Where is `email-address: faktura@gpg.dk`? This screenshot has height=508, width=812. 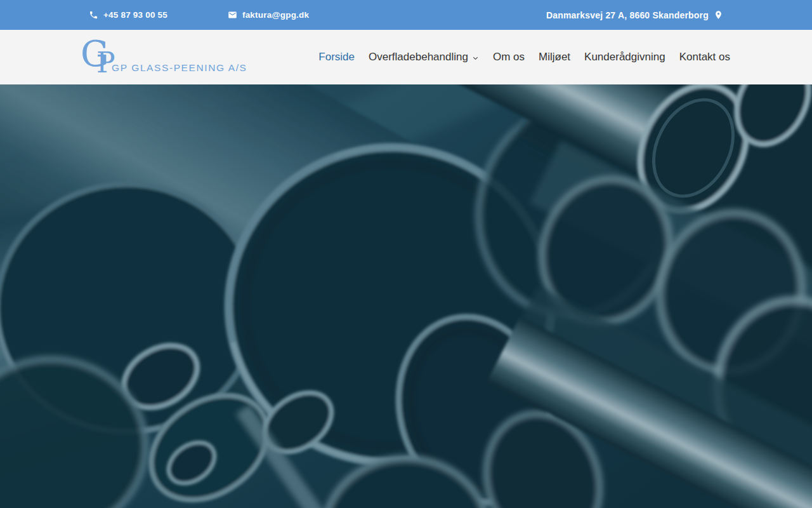 email-address: faktura@gpg.dk is located at coordinates (275, 15).